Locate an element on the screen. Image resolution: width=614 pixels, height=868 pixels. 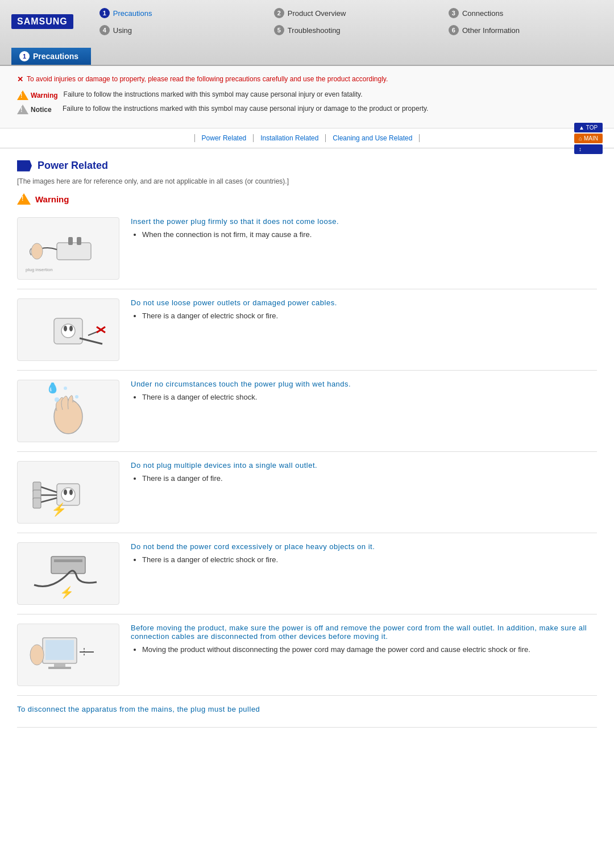
item-3-bullet-1: There is a danger of electric shock. is located at coordinates (370, 397).